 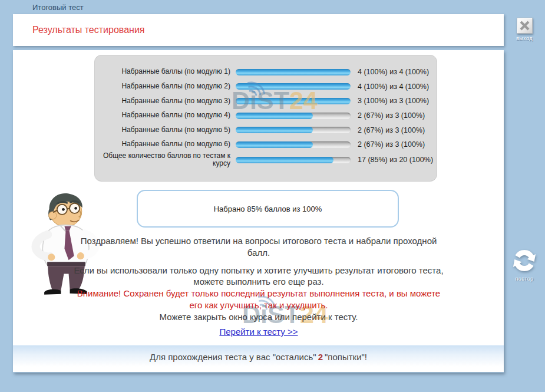 I want to click on result-row-label: Набранные баллы (по модулю 5), so click(x=165, y=130).